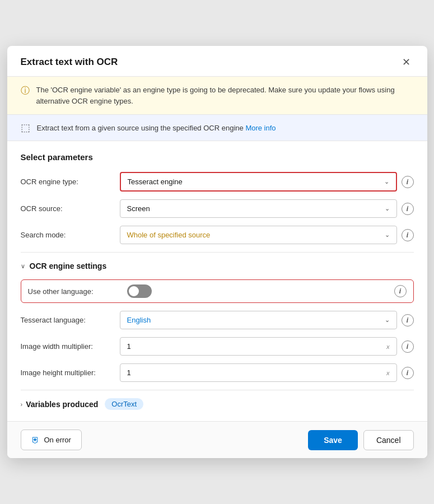 The image size is (434, 504). What do you see at coordinates (69, 62) in the screenshot?
I see `dialog-title: Extract text with OCR` at bounding box center [69, 62].